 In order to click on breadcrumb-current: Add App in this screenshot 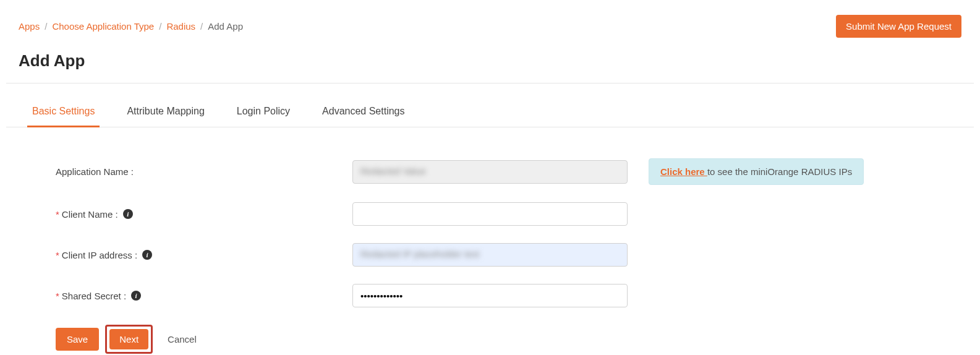, I will do `click(225, 26)`.